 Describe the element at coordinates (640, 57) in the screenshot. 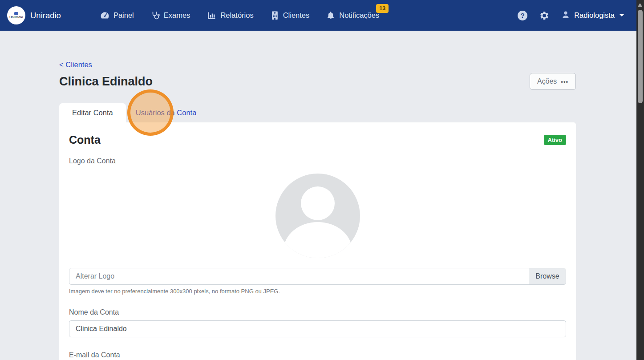

I see `scrollbar-thumb` at that location.